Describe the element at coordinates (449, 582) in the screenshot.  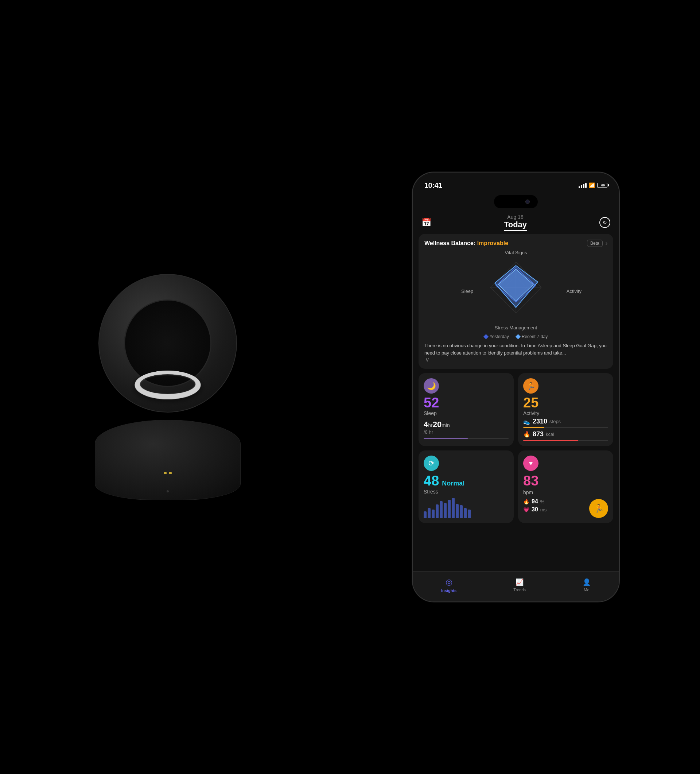
I see `insights-icon: ◎` at that location.